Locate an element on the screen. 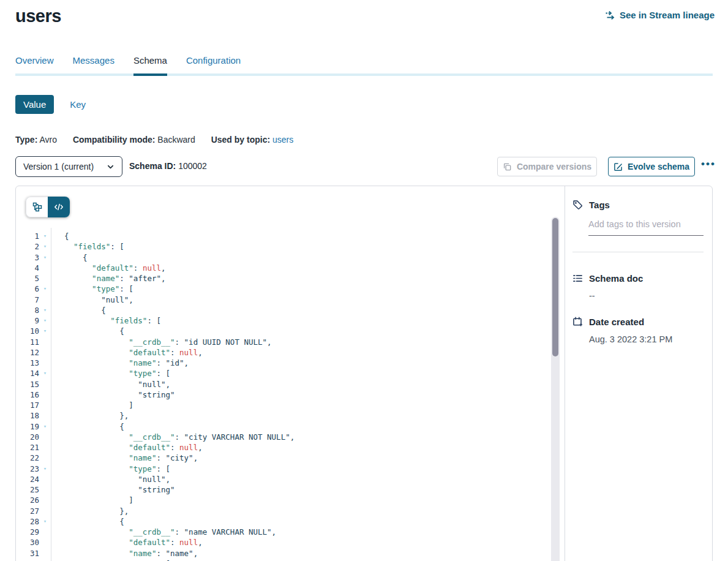  code-text: "null", is located at coordinates (307, 300).